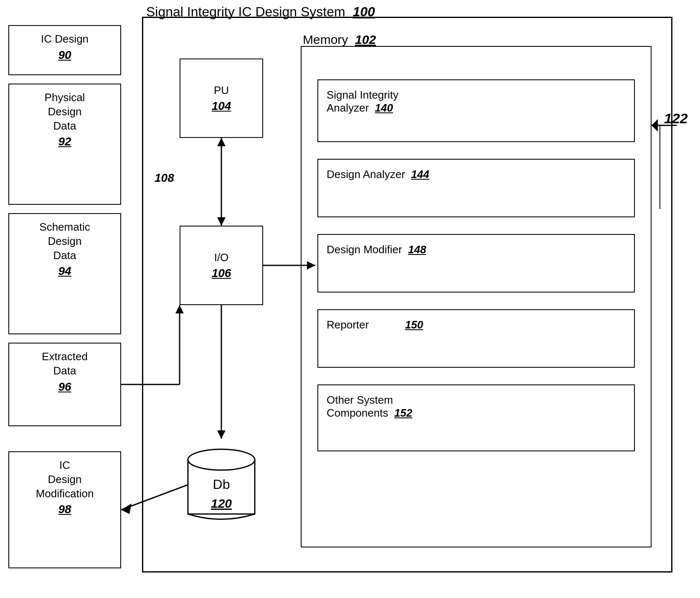 The width and height of the screenshot is (700, 598). What do you see at coordinates (65, 510) in the screenshot?
I see `ic-design-mod-box: ICDesignModification 98` at bounding box center [65, 510].